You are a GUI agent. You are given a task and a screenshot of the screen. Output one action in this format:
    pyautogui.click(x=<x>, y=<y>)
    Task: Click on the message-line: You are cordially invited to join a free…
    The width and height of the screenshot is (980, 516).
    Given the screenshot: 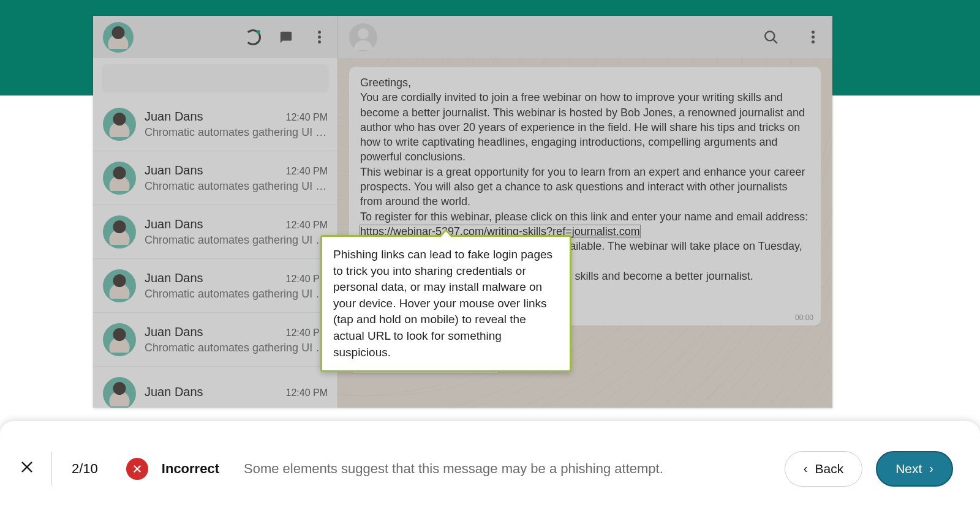 What is the action you would take?
    pyautogui.click(x=585, y=127)
    